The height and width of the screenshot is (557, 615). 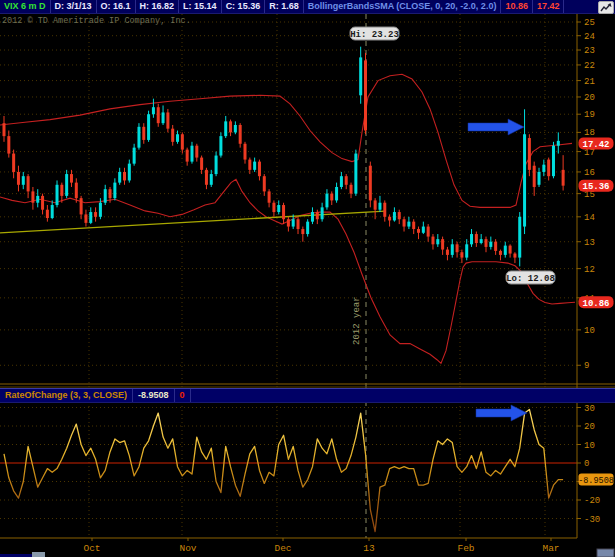 I want to click on chart-style-icon, so click(x=606, y=8).